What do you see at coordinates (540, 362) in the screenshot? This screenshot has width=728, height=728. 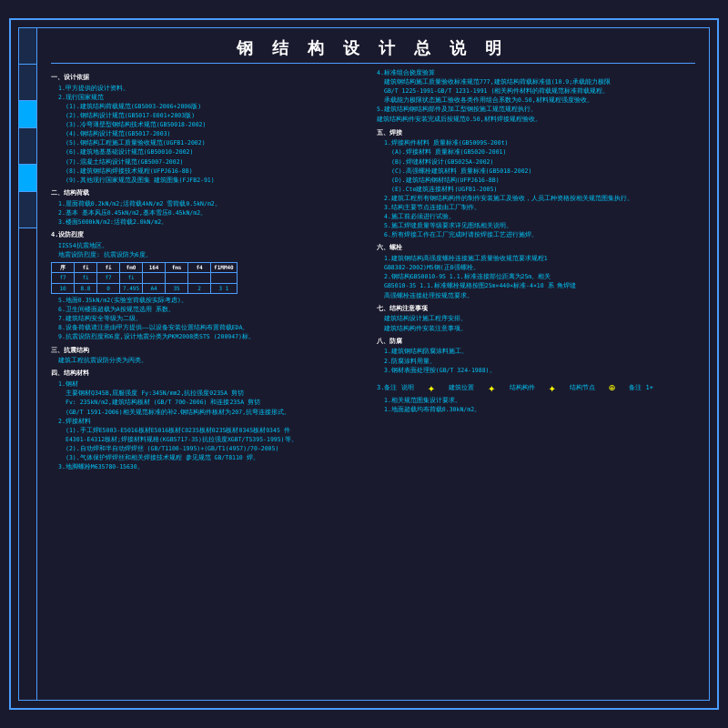 I see `right-text: 2.防腐涂料用量。` at bounding box center [540, 362].